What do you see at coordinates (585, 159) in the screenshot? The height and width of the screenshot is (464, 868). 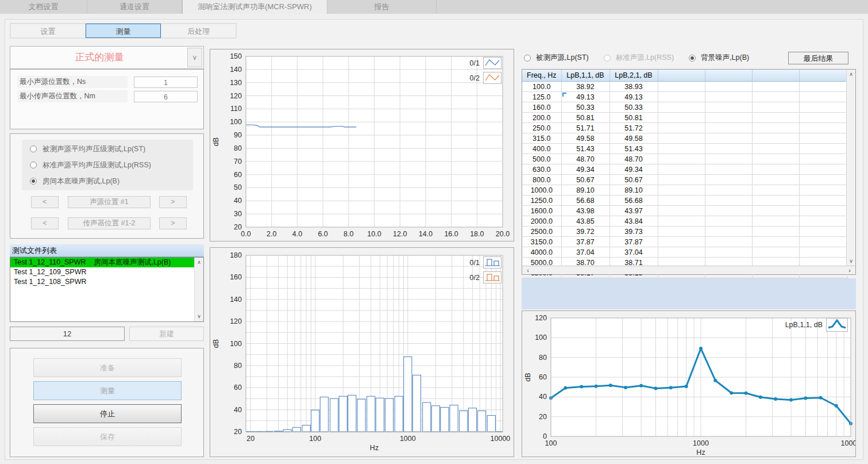 I see `table-cell: 48.70` at bounding box center [585, 159].